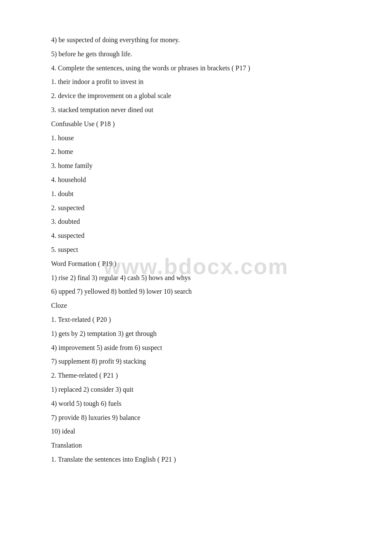 The height and width of the screenshot is (555, 392). What do you see at coordinates (196, 306) in the screenshot?
I see `text-line-line20: Cloze` at bounding box center [196, 306].